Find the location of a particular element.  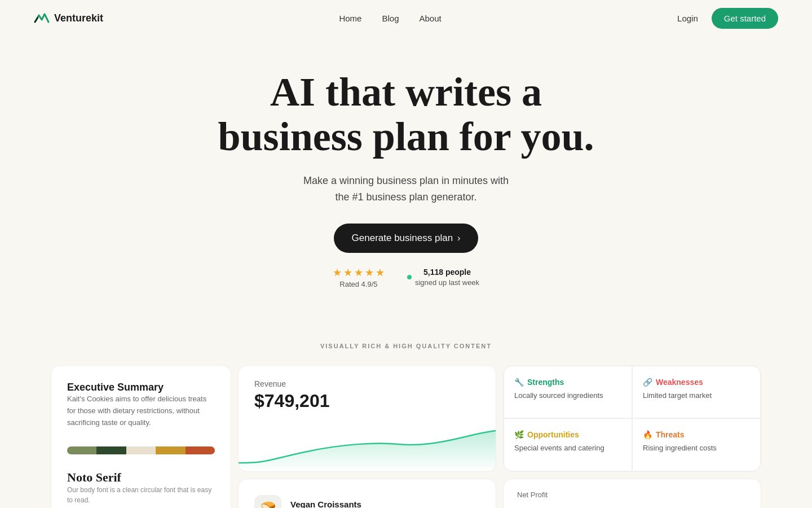

strengths-icon: 🔧 is located at coordinates (519, 382).